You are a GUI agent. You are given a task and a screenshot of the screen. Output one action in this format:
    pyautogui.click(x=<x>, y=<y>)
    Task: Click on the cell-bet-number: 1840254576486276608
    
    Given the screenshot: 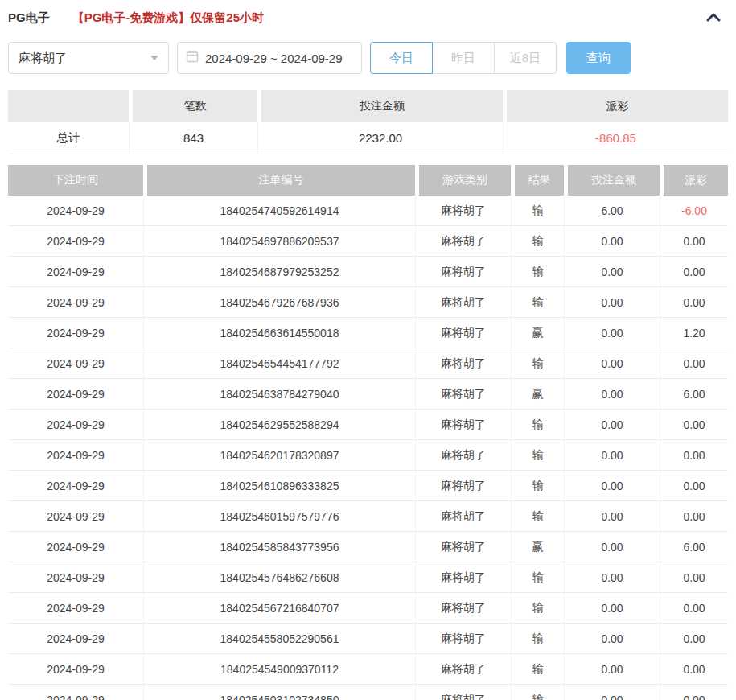 What is the action you would take?
    pyautogui.click(x=279, y=578)
    